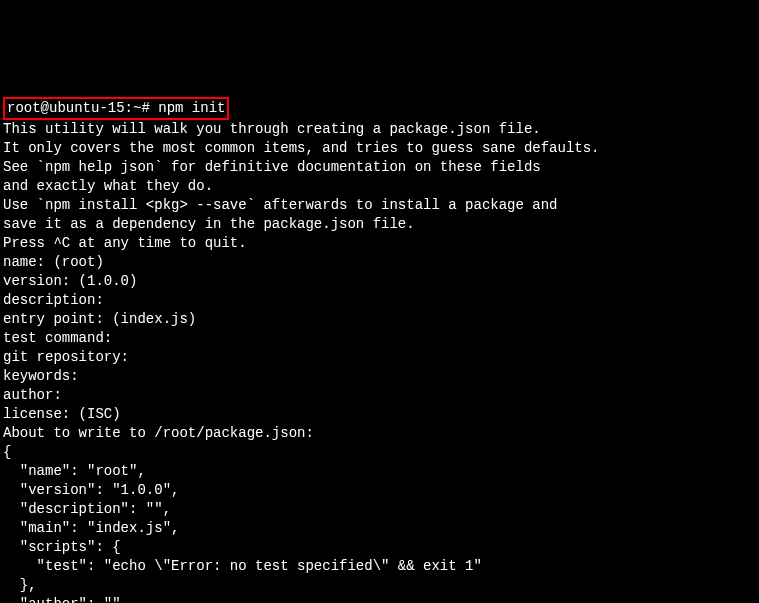 The width and height of the screenshot is (759, 603). I want to click on prompt-version: version: (1.0.0), so click(380, 282).